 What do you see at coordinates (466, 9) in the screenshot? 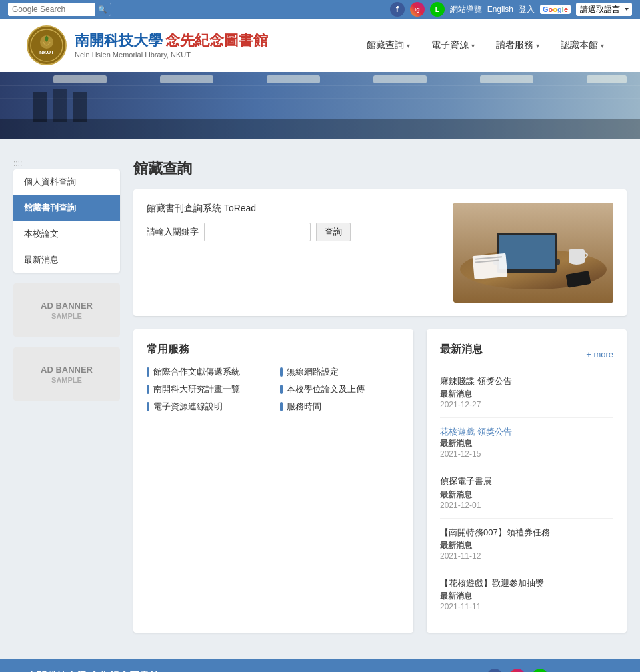
I see `guide-link: 網站導覽` at bounding box center [466, 9].